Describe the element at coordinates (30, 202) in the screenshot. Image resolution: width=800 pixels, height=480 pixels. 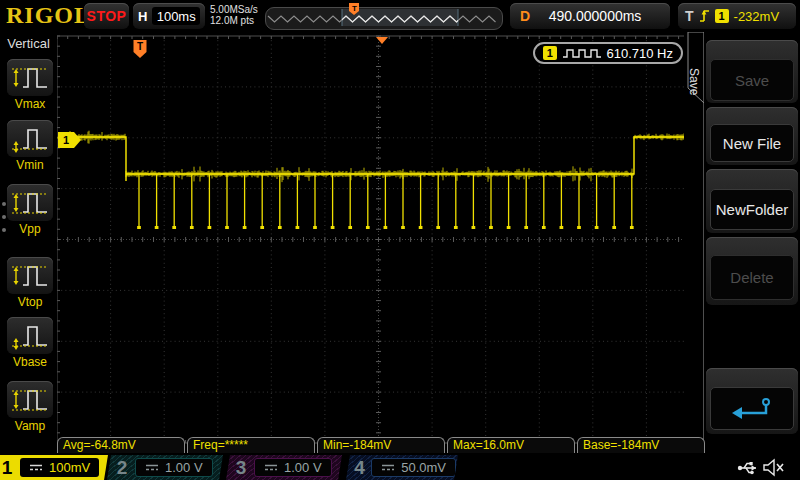
I see `vpp-icon` at that location.